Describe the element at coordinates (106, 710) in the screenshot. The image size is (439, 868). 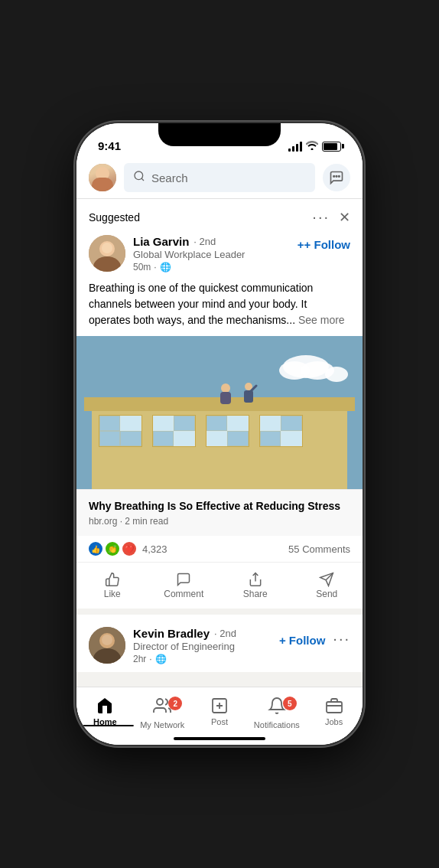
I see `nav-home: Home` at that location.